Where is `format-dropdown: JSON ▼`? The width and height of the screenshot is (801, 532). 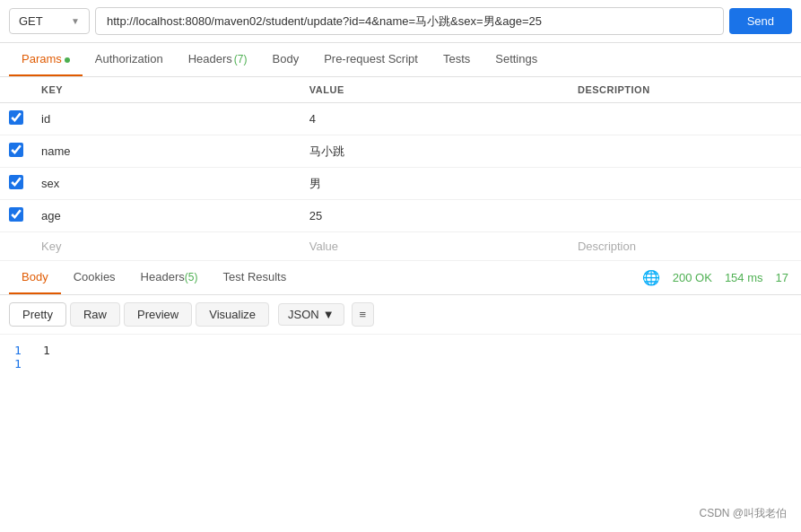 format-dropdown: JSON ▼ is located at coordinates (311, 314).